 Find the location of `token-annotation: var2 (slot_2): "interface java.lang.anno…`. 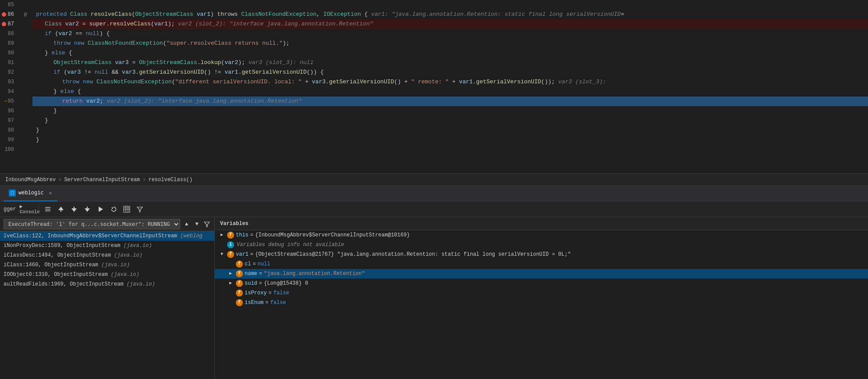

token-annotation: var2 (slot_2): "interface java.lang.anno… is located at coordinates (275, 24).